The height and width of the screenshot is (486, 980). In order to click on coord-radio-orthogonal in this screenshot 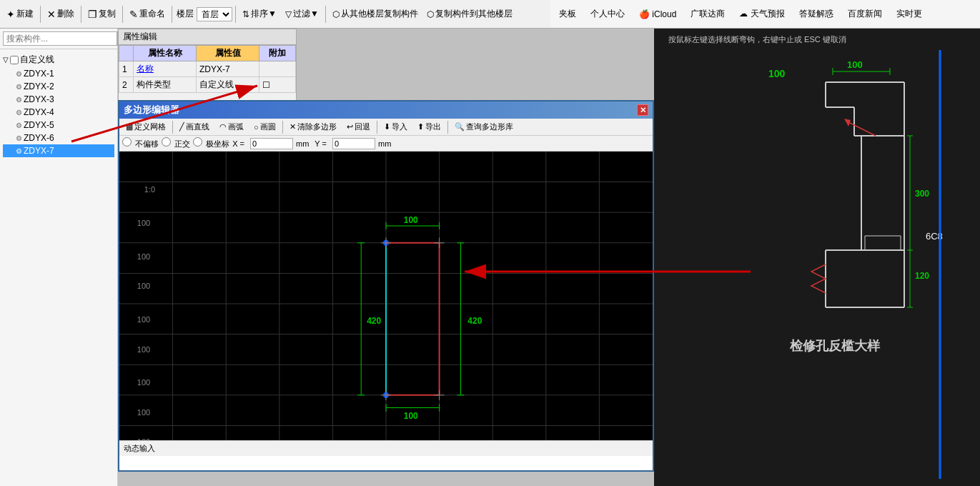, I will do `click(166, 142)`.